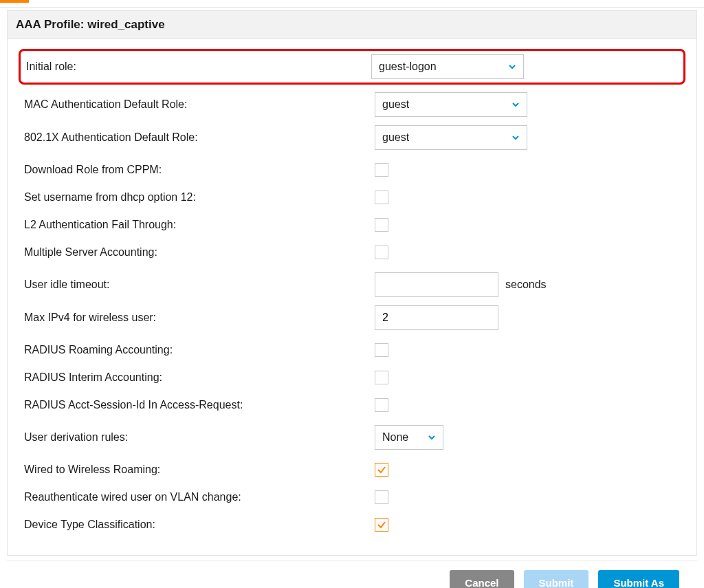  What do you see at coordinates (437, 318) in the screenshot?
I see `input-max-ipv4-wireless` at bounding box center [437, 318].